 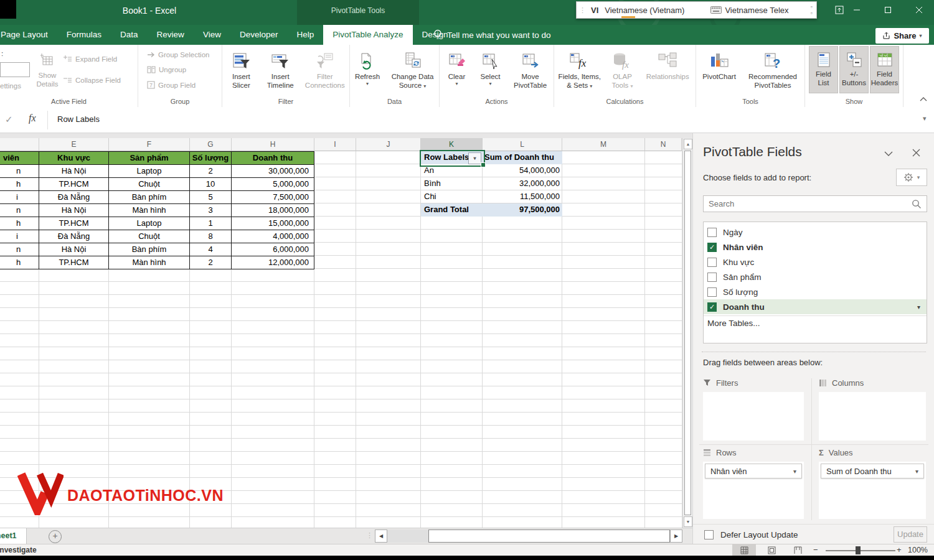 What do you see at coordinates (923, 99) in the screenshot?
I see `collapse-ribbon-chevron-icon` at bounding box center [923, 99].